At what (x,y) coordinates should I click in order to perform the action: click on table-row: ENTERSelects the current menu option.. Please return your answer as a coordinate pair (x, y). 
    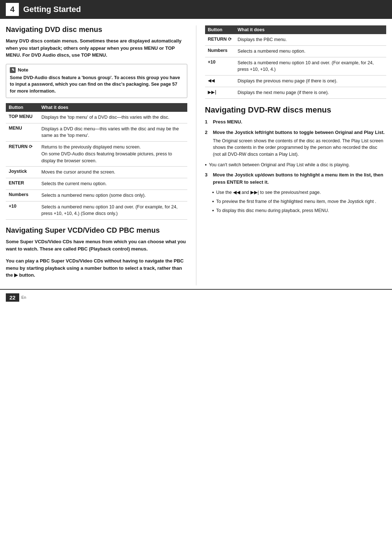
    Looking at the image, I should click on (97, 184).